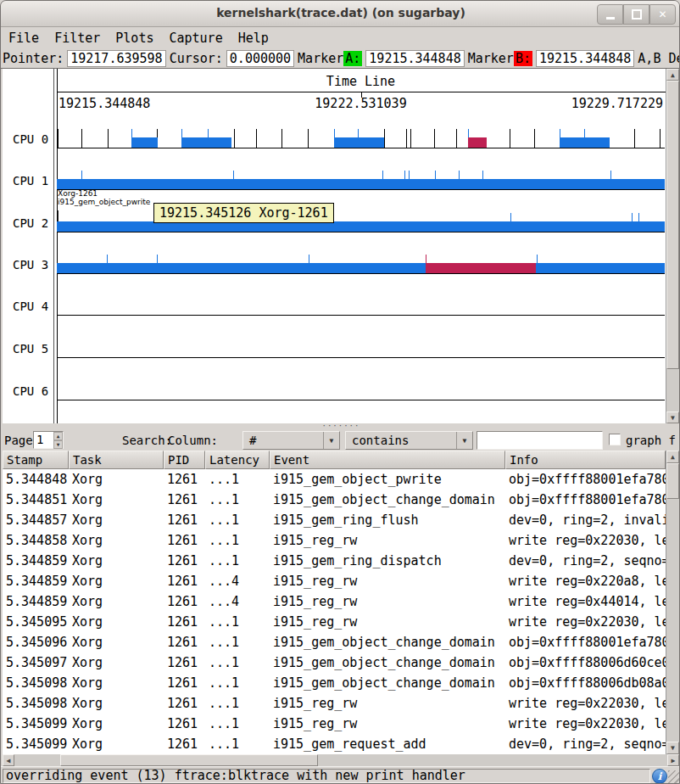 Image resolution: width=680 pixels, height=784 pixels. What do you see at coordinates (237, 460) in the screenshot?
I see `column-header-latency: Latency` at bounding box center [237, 460].